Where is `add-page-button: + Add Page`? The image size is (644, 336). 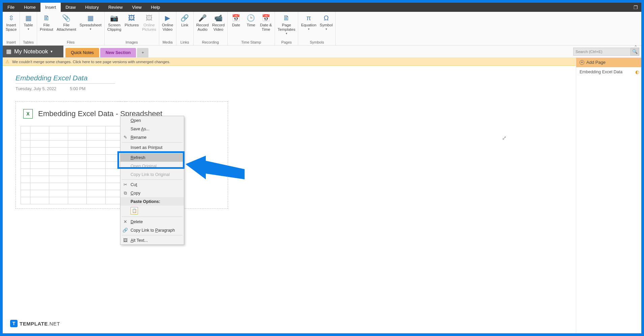
add-page-button: + Add Page is located at coordinates (609, 62).